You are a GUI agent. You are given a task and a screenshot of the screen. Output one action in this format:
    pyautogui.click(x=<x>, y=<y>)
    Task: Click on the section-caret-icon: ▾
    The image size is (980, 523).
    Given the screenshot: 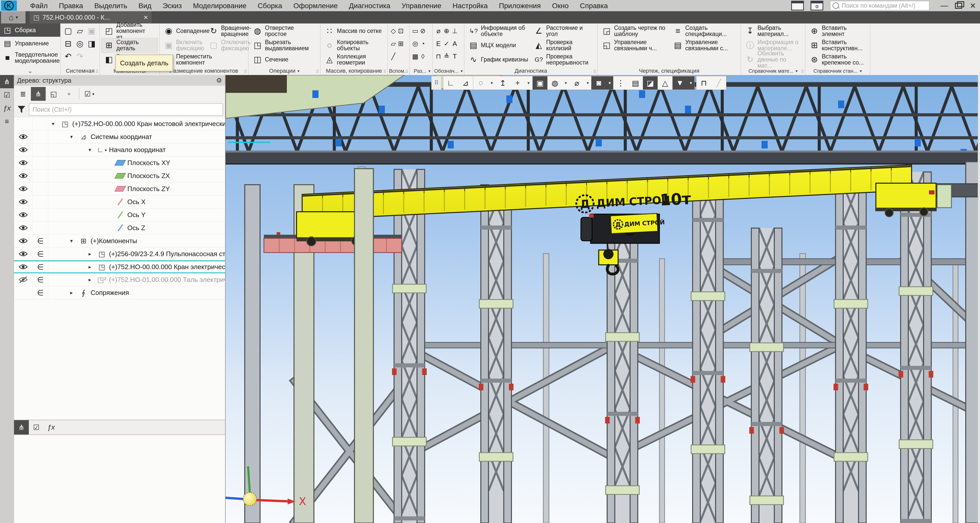 What is the action you would take?
    pyautogui.click(x=609, y=83)
    